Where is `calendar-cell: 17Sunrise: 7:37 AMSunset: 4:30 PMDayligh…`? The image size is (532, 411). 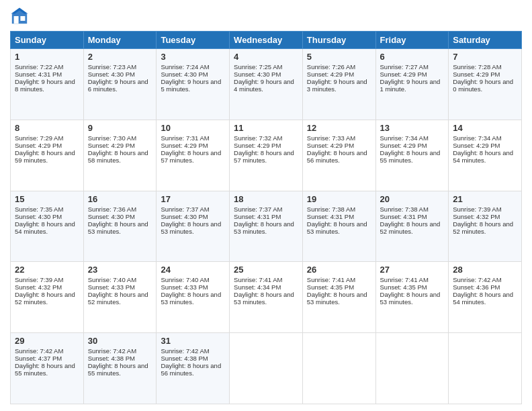 calendar-cell: 17Sunrise: 7:37 AMSunset: 4:30 PMDayligh… is located at coordinates (193, 226).